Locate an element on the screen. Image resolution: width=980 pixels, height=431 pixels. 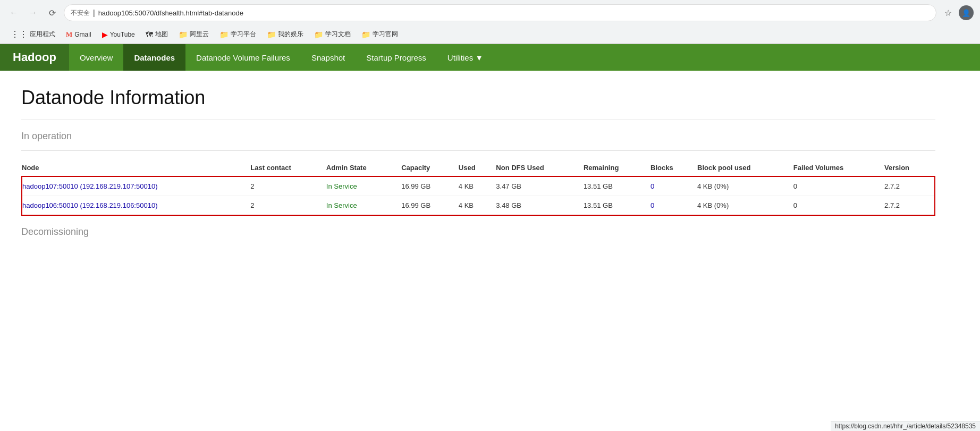
address-bar: 不安全 | is located at coordinates (500, 13).